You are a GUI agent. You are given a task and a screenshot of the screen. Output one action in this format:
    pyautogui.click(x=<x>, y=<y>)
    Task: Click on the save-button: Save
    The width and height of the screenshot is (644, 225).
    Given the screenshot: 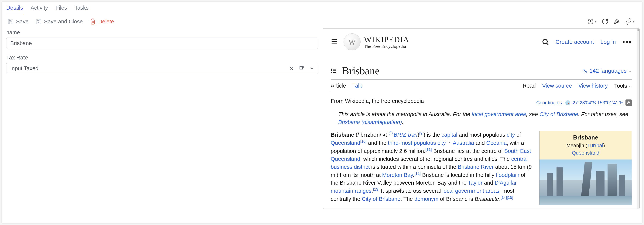 What is the action you would take?
    pyautogui.click(x=18, y=21)
    